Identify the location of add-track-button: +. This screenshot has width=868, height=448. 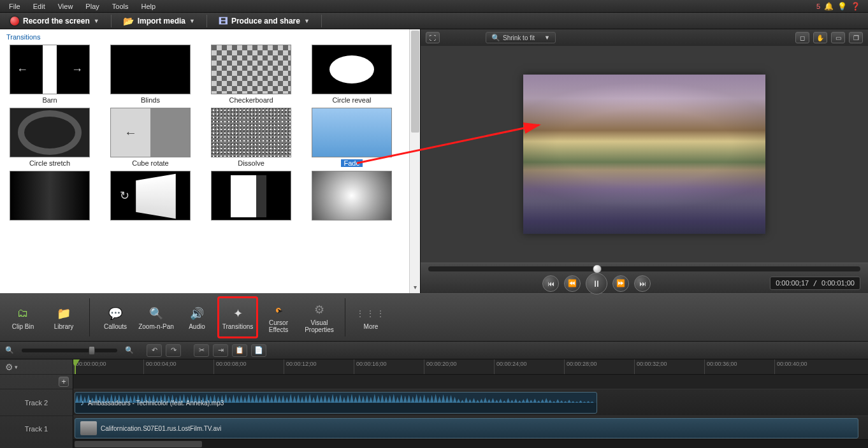
(64, 382).